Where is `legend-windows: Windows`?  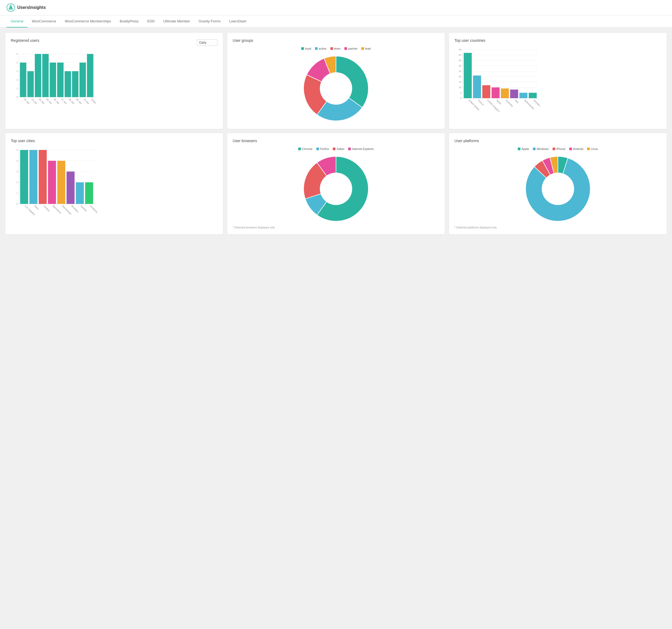 legend-windows: Windows is located at coordinates (541, 149).